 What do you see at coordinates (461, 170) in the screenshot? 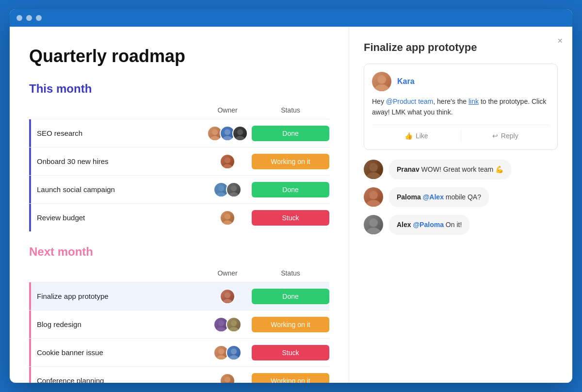
I see `list-item: Pranav WOW! Great work team 💪` at bounding box center [461, 170].